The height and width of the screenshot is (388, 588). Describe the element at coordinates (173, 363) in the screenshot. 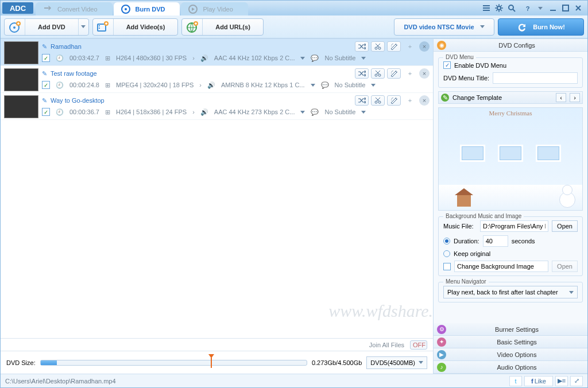

I see `dvd-size-progress` at that location.